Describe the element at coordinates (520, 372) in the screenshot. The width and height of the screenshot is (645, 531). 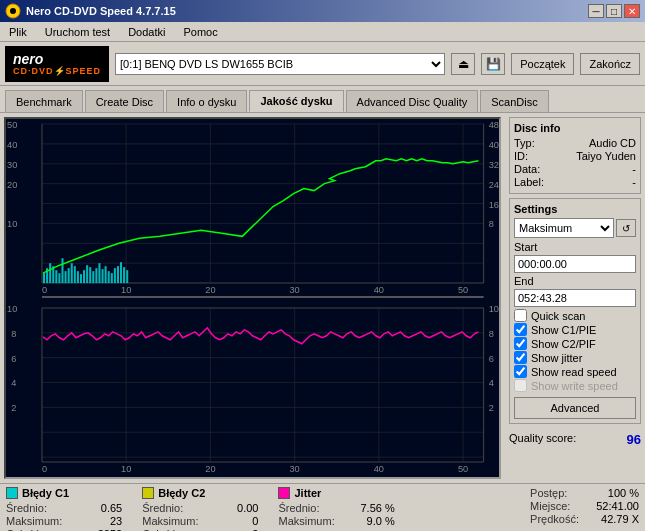
I see `show-read-speed-checkbox` at that location.